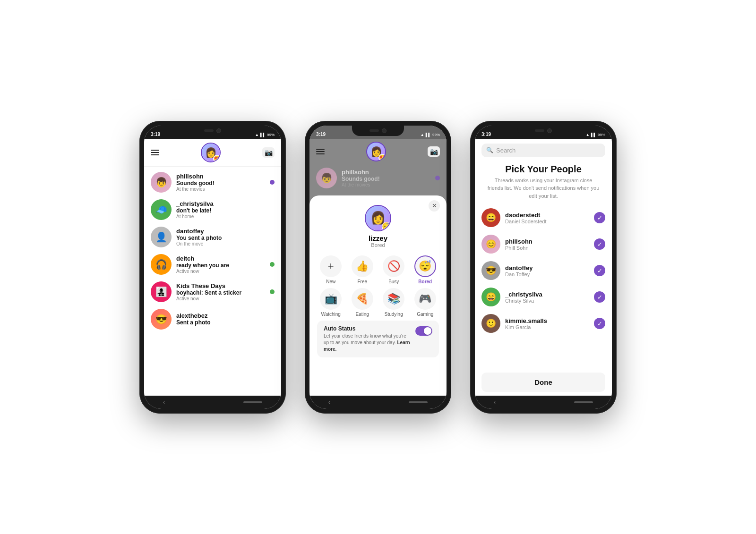 This screenshot has width=756, height=534. I want to click on modal-current-status: Bored, so click(378, 245).